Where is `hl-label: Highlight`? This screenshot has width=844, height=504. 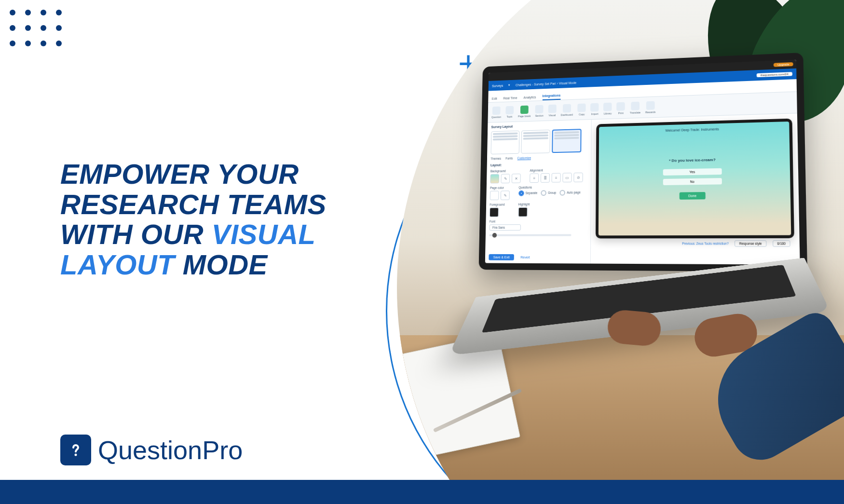
hl-label: Highlight is located at coordinates (524, 204).